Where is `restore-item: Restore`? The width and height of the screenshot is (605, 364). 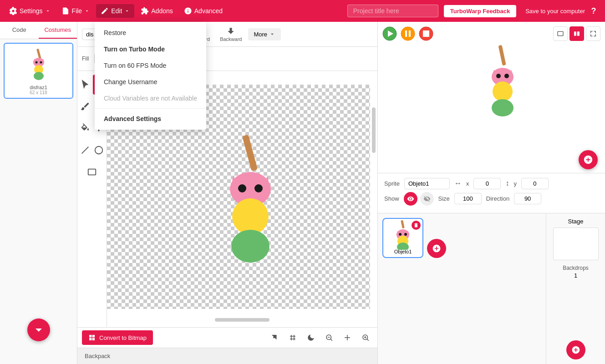 restore-item: Restore is located at coordinates (150, 33).